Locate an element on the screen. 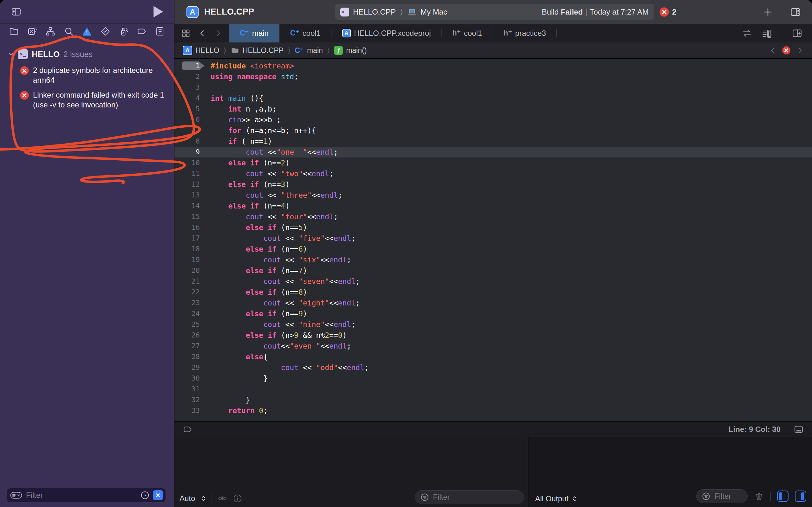  code-line-7: 7 for (n=a;n<=b; n++){ is located at coordinates (493, 130).